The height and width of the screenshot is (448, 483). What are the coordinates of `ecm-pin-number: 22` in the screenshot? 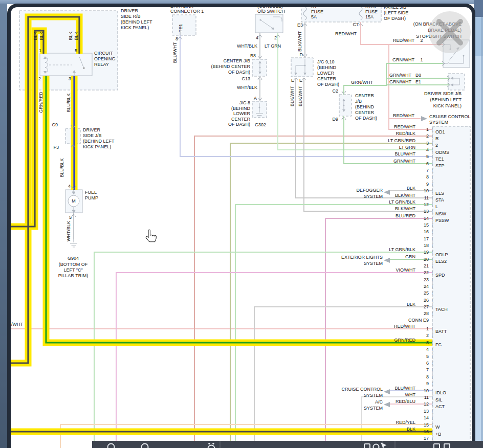 It's located at (426, 273).